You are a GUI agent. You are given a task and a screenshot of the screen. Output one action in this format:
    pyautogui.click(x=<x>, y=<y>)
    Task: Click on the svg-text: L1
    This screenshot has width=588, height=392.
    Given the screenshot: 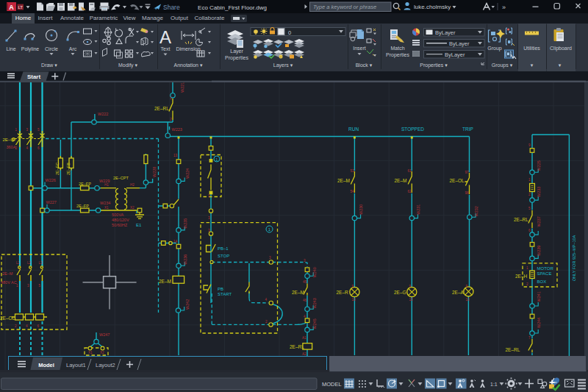 What is the action you would take?
    pyautogui.click(x=18, y=263)
    